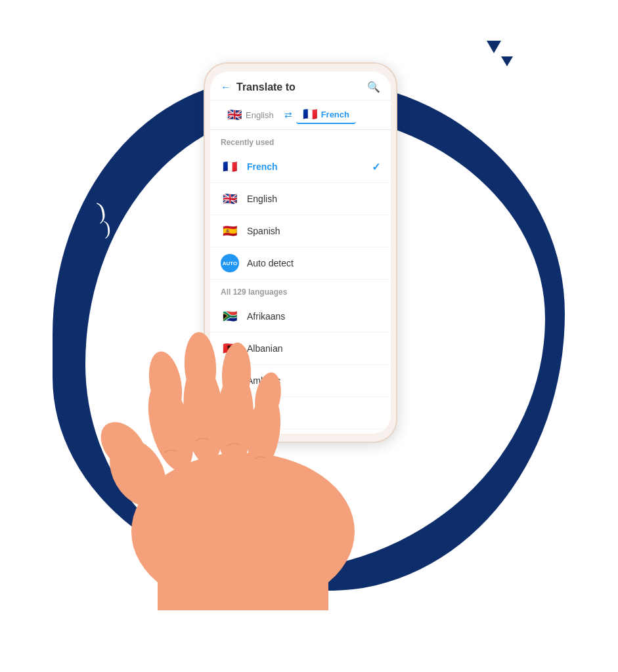  What do you see at coordinates (314, 381) in the screenshot?
I see `amharic-label: Amharic` at bounding box center [314, 381].